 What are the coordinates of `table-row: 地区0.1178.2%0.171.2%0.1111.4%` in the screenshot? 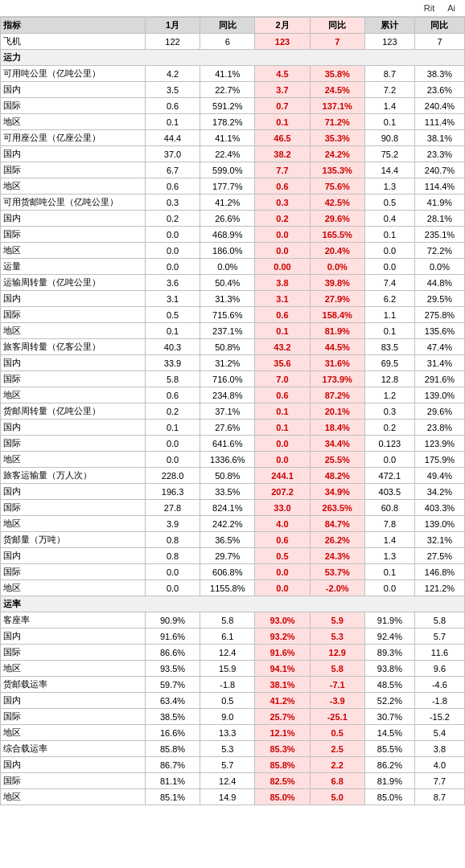 It's located at (233, 122).